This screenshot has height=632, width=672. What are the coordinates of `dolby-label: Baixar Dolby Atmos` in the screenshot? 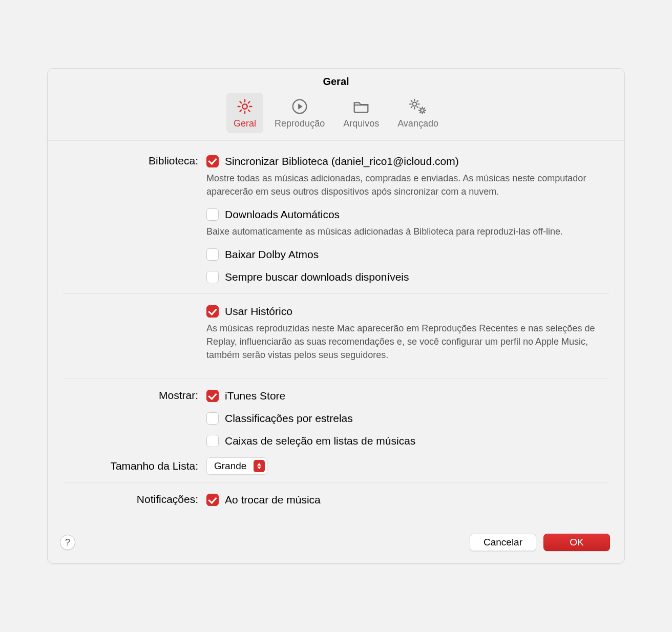 It's located at (271, 255).